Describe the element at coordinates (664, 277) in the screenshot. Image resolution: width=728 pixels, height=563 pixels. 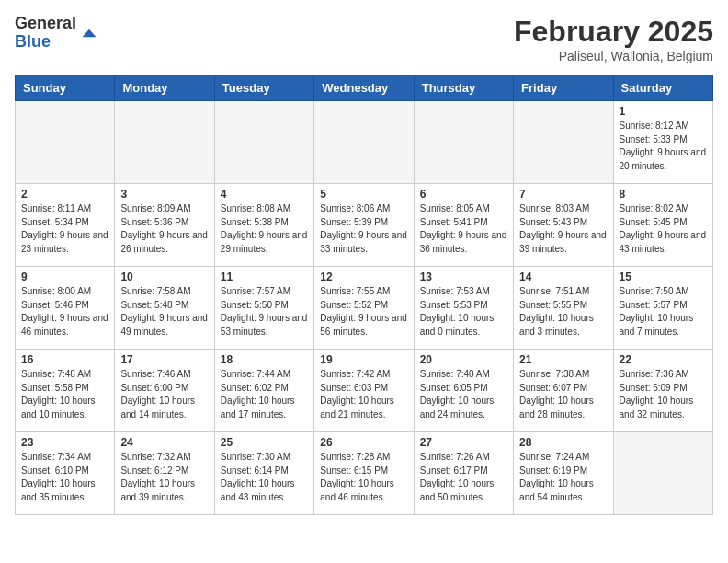
I see `day-number: 15` at that location.